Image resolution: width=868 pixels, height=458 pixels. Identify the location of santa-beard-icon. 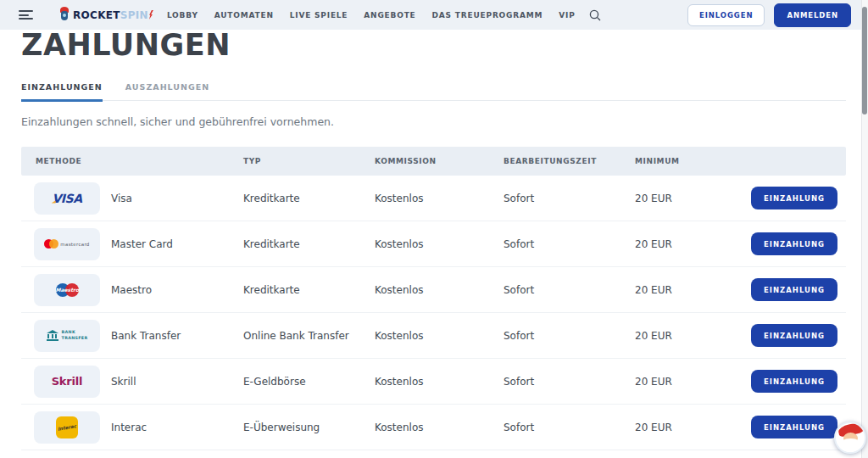
(851, 446).